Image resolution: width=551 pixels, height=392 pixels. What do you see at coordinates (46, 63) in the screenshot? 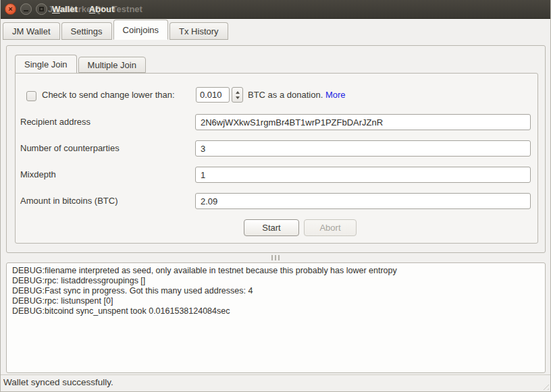
I see `tab-single-join: Single Join` at bounding box center [46, 63].